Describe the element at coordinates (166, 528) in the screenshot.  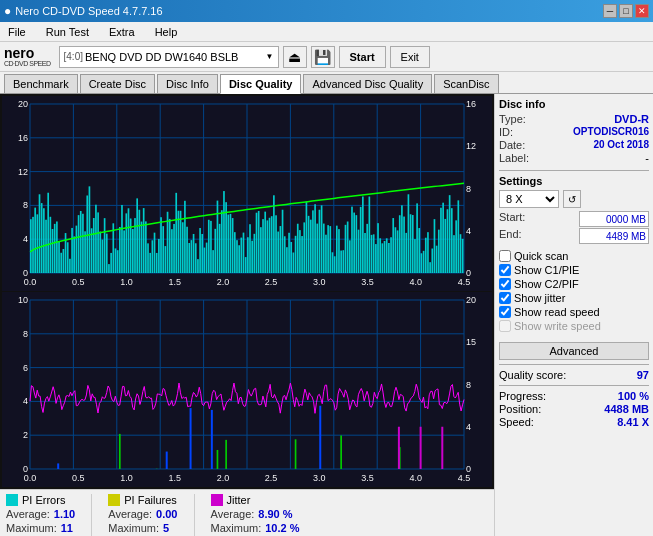
I see `pi-failures-max-value: 5` at that location.